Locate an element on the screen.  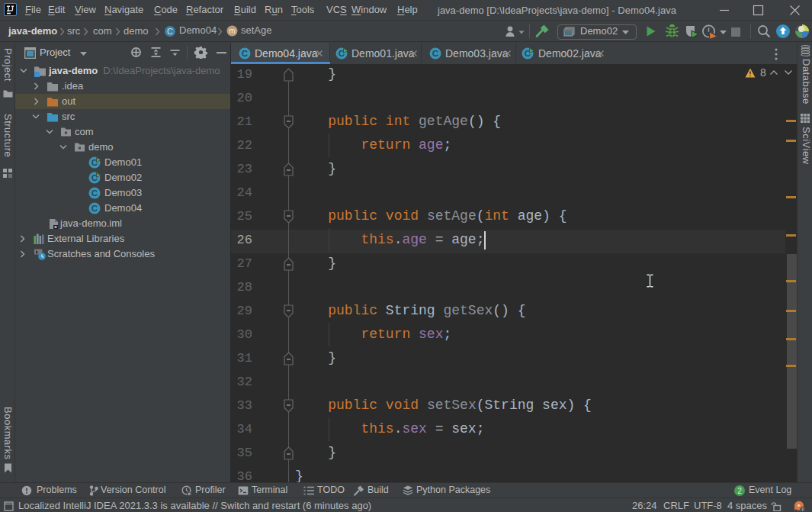
svg-text: m is located at coordinates (232, 31).